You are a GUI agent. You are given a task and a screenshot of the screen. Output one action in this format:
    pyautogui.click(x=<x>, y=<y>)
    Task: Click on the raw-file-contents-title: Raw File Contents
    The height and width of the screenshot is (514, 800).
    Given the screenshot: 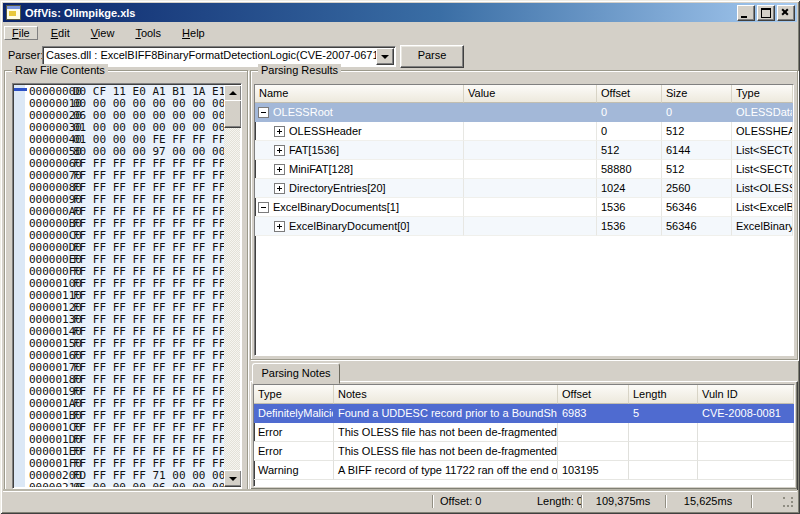 What is the action you would take?
    pyautogui.click(x=60, y=70)
    